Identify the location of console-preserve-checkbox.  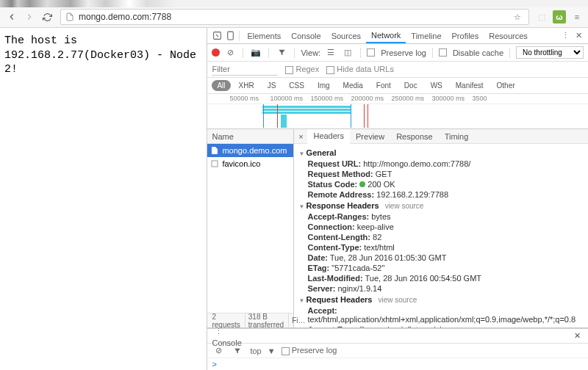
(285, 351).